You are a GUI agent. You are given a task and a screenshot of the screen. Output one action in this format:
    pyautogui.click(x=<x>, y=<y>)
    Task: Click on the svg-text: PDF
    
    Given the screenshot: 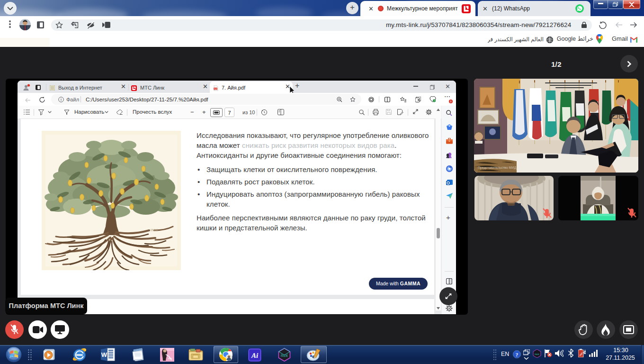 What is the action you would take?
    pyautogui.click(x=215, y=89)
    